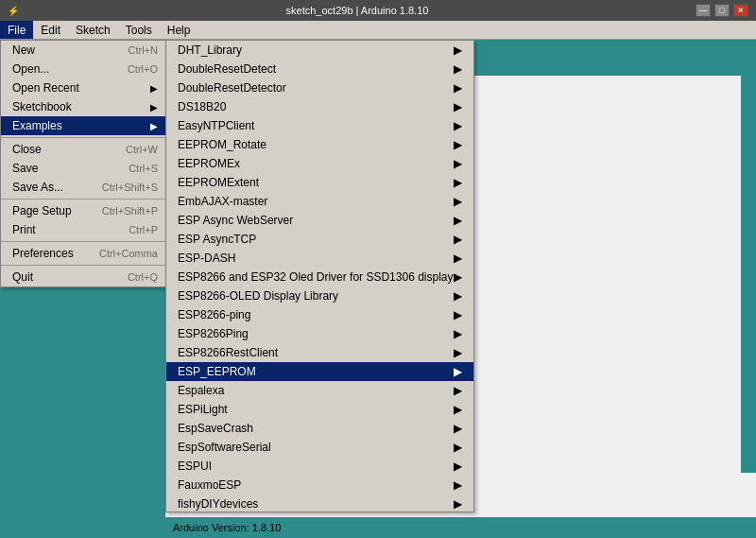 The image size is (756, 538). I want to click on example-esp-dash: ESP-DASH▶, so click(319, 258).